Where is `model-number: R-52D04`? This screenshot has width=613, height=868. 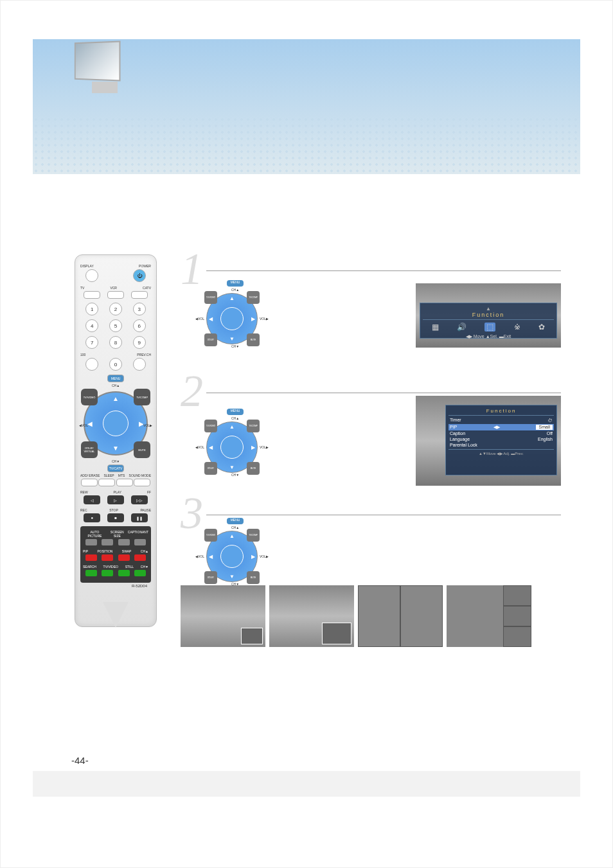
model-number: R-52D04 is located at coordinates (116, 586).